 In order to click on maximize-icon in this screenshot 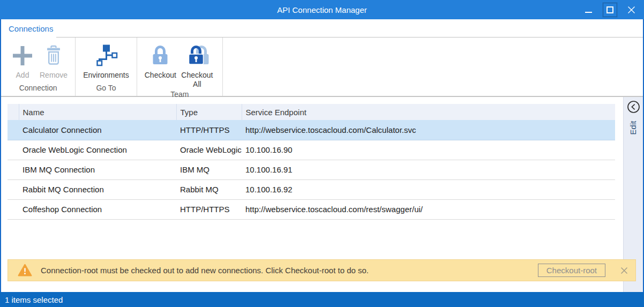, I will do `click(610, 10)`.